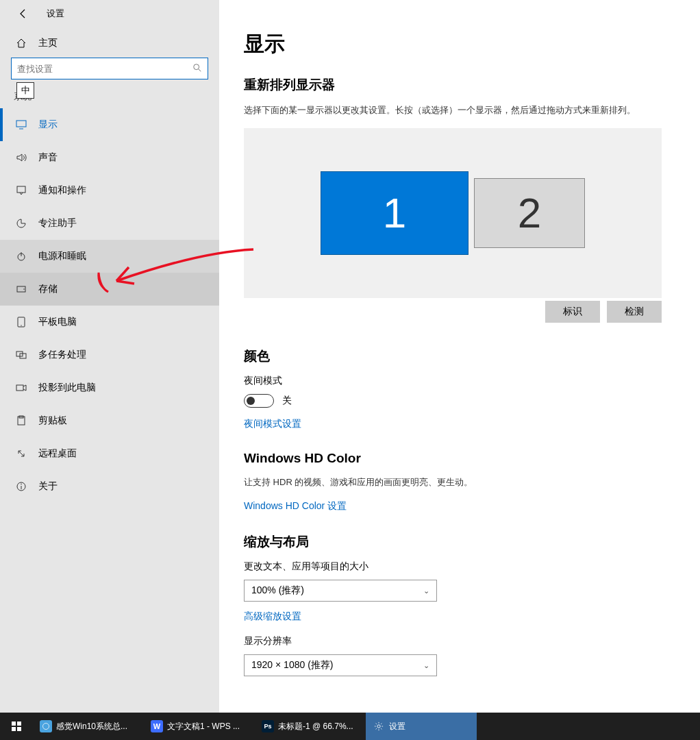  I want to click on notifications-icon, so click(21, 190).